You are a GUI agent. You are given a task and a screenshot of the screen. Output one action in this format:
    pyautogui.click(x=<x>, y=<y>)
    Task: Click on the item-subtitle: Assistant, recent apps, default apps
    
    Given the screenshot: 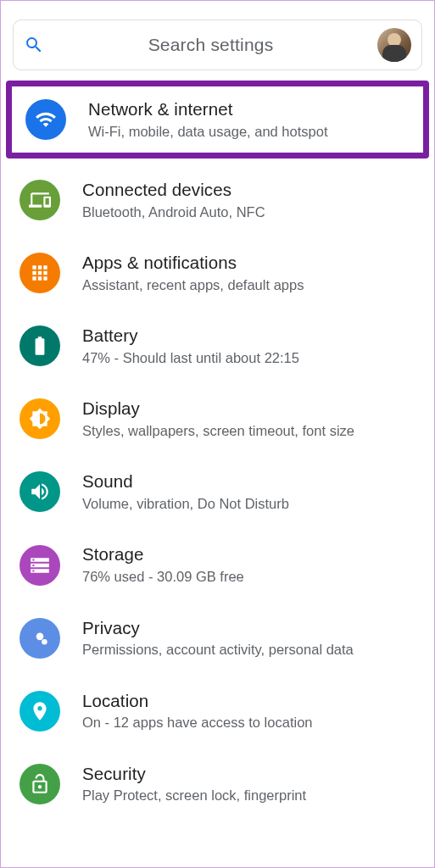 What is the action you would take?
    pyautogui.click(x=249, y=285)
    